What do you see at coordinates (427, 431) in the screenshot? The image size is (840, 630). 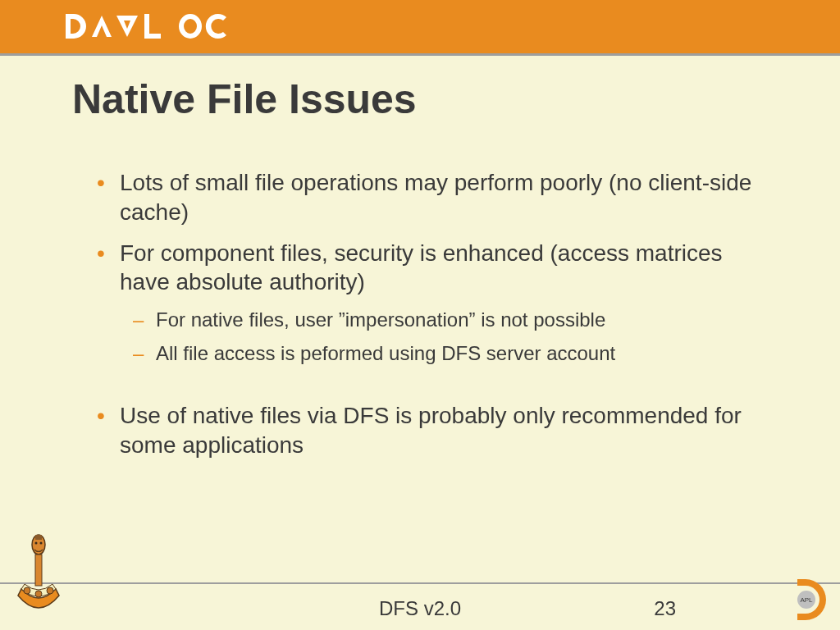 I see `bullet-item: Use of native files via DFS is probably …` at bounding box center [427, 431].